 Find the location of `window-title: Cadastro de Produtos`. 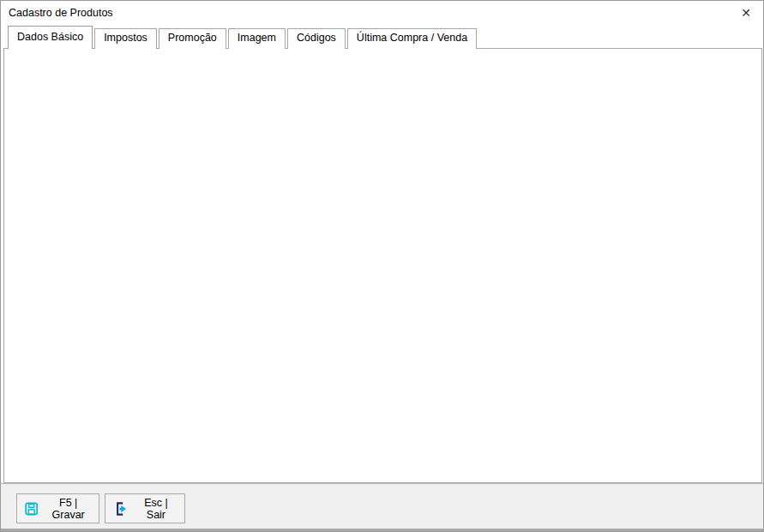

window-title: Cadastro de Produtos is located at coordinates (61, 13).